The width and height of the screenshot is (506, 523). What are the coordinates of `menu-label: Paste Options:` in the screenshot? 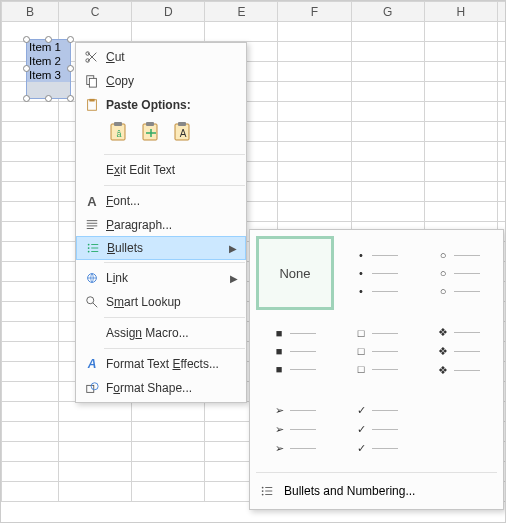 It's located at (170, 105).